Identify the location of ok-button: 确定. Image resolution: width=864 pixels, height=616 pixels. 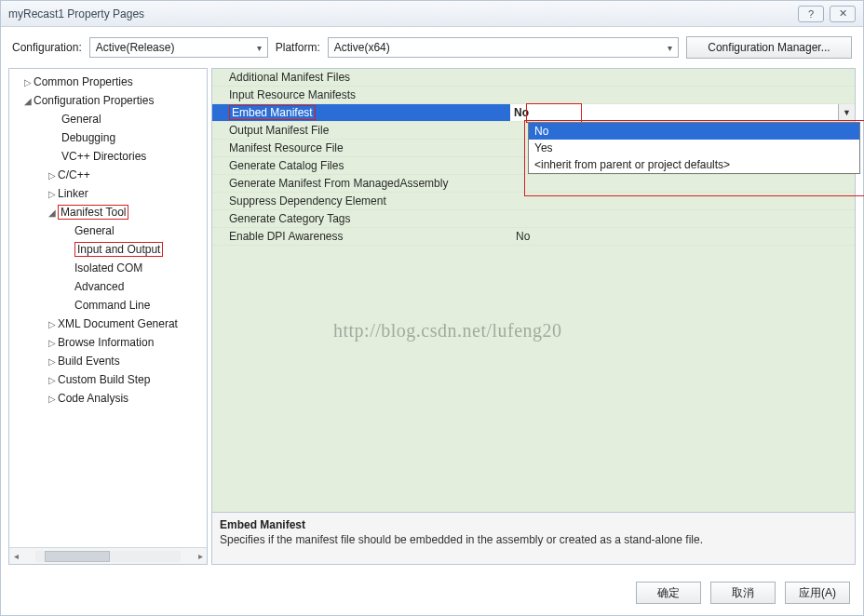
(668, 593).